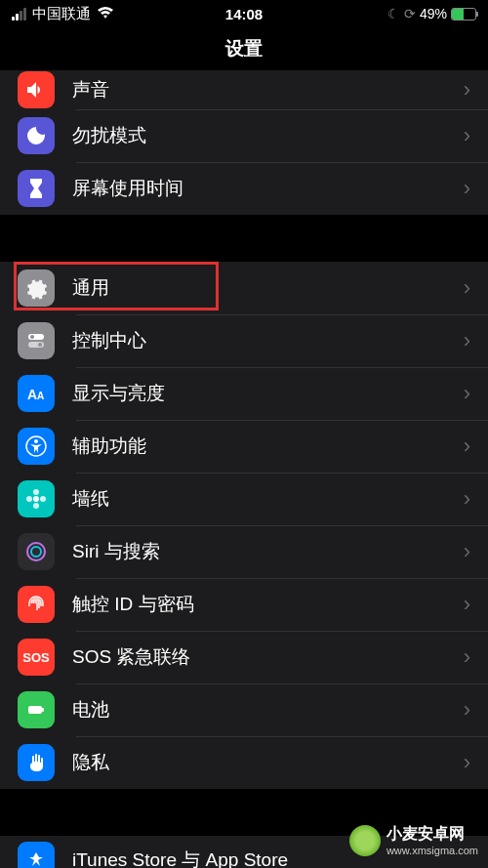 This screenshot has height=868, width=488. What do you see at coordinates (432, 850) in the screenshot?
I see `watermark-url: www.xmsigma.com` at bounding box center [432, 850].